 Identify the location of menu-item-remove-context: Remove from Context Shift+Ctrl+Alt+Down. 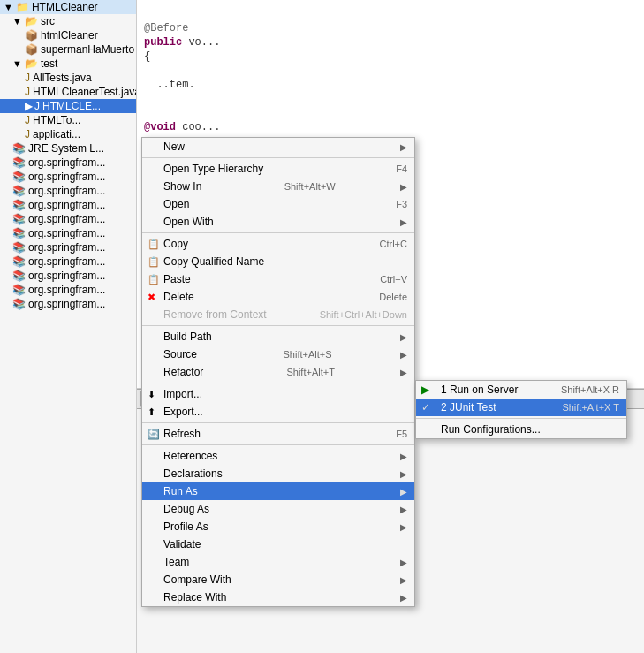
(278, 315).